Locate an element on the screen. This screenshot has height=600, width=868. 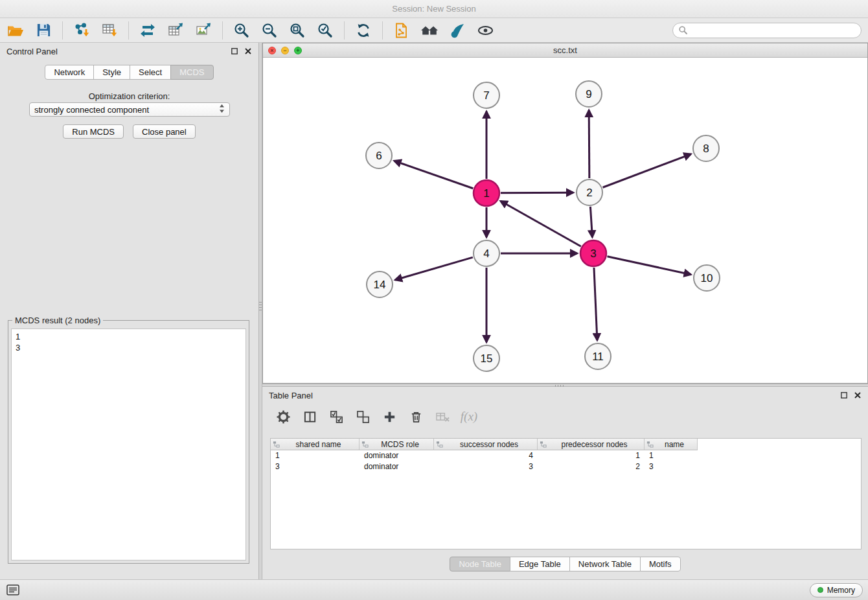
table-cell: 2 is located at coordinates (591, 467).